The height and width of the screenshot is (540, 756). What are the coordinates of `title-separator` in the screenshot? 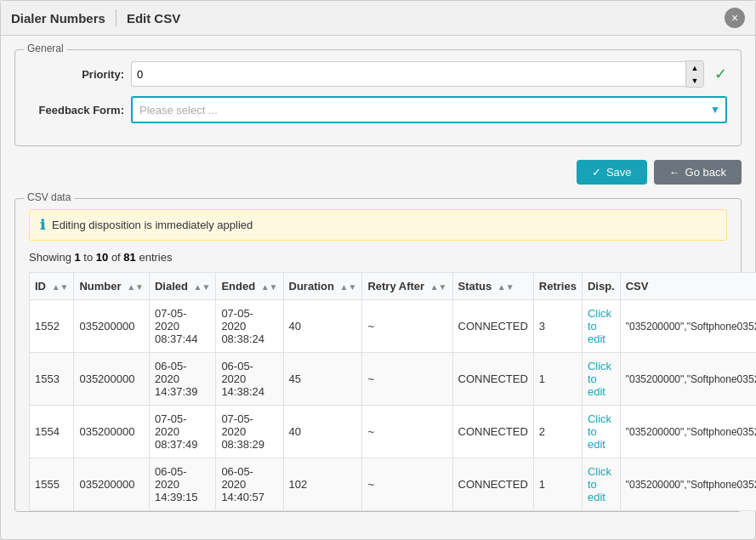 It's located at (116, 18).